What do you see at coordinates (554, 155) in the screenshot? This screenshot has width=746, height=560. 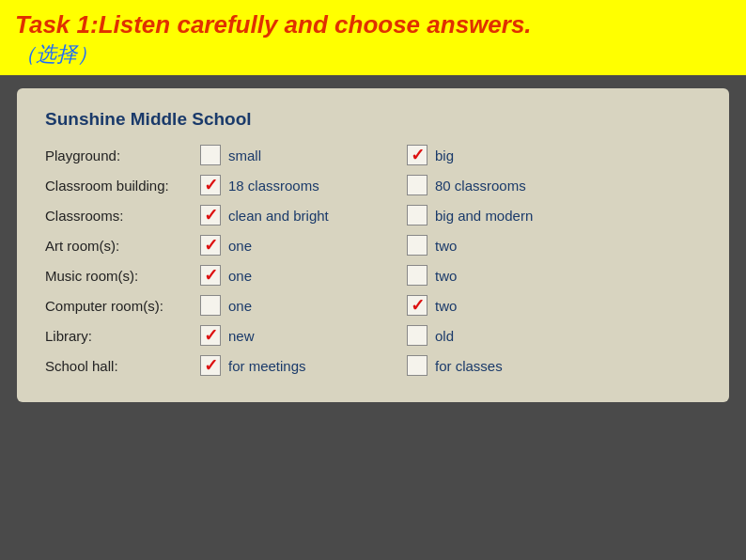 I see `option-right-0: ✓ big` at bounding box center [554, 155].